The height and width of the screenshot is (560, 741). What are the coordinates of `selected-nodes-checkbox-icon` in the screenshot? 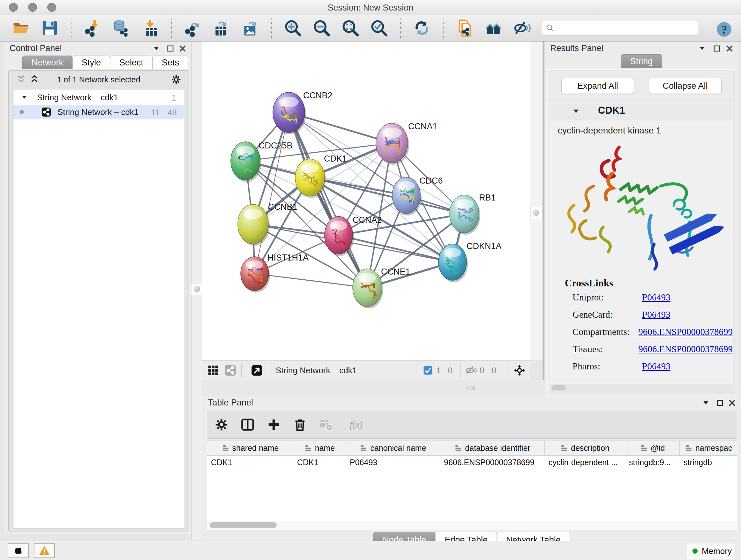 It's located at (428, 370).